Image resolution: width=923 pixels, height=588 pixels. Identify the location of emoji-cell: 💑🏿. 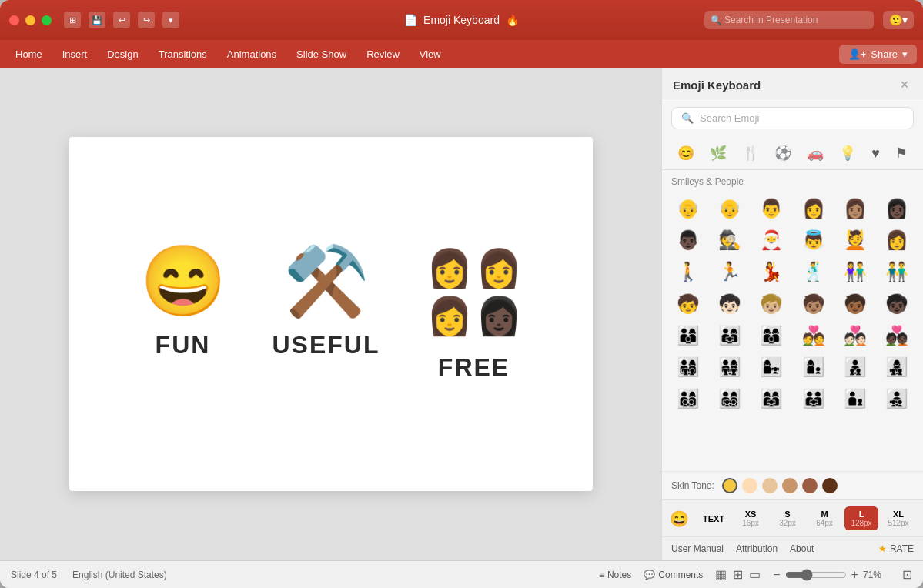
(897, 336).